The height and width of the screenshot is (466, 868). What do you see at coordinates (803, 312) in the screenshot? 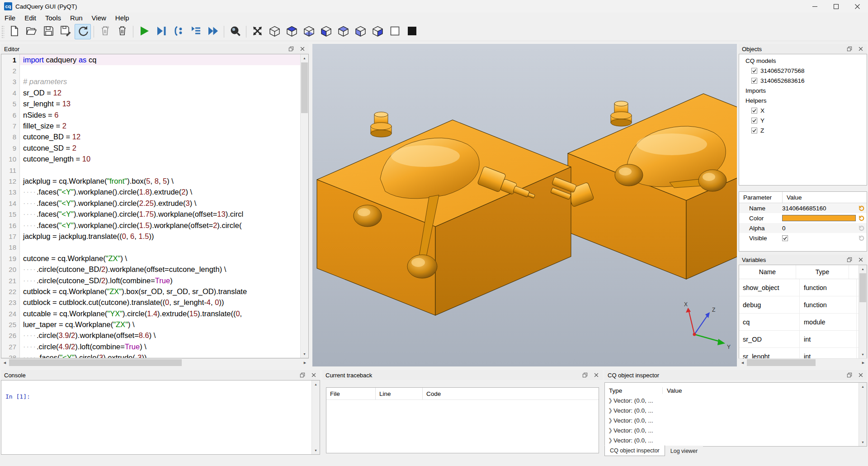
I see `variables-table: Name Type show_objectfunction<fdebugfunc…` at bounding box center [803, 312].